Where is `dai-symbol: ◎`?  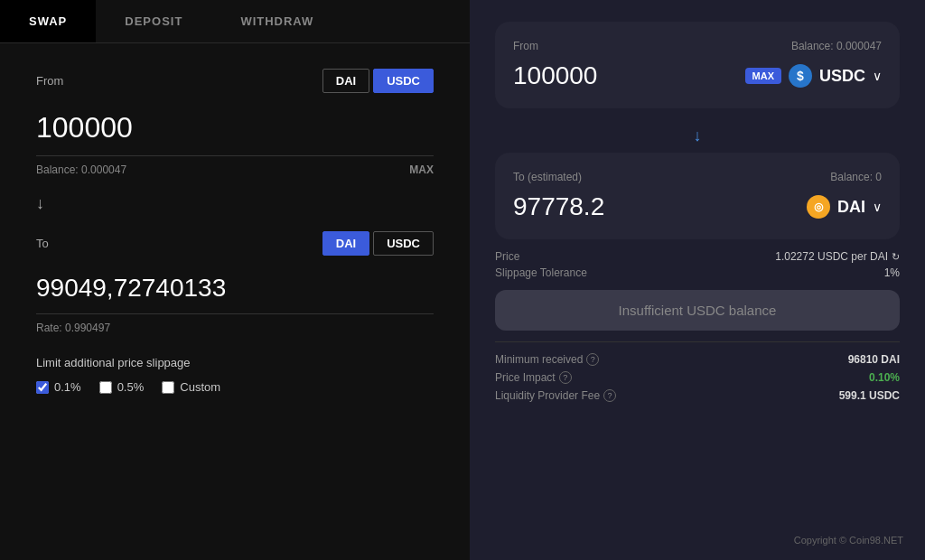
dai-symbol: ◎ is located at coordinates (818, 207).